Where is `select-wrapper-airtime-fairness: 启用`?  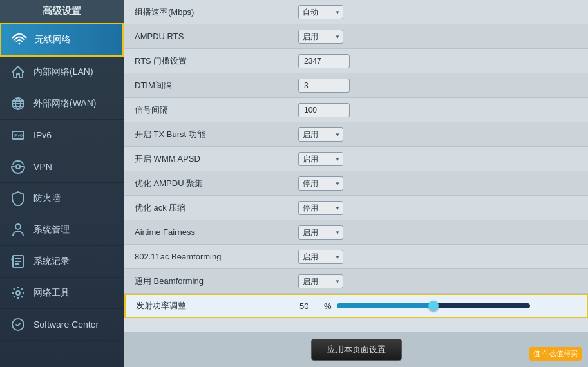 select-wrapper-airtime-fairness: 启用 is located at coordinates (321, 232).